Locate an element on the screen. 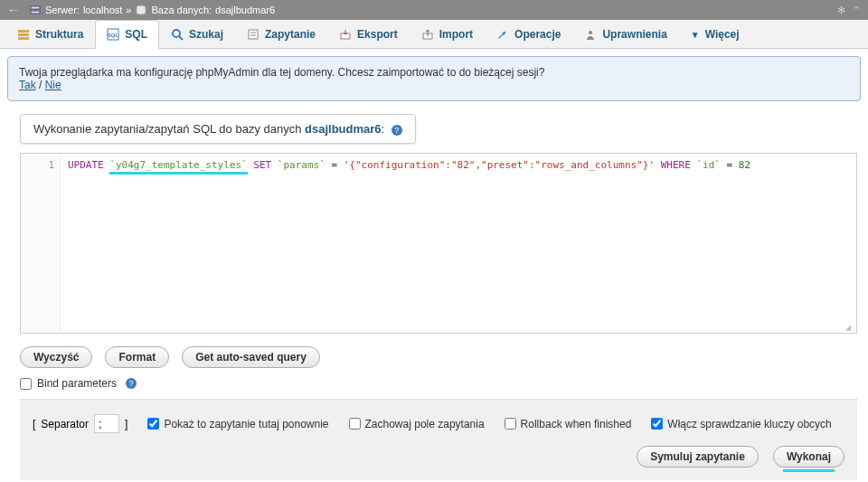 The height and width of the screenshot is (482, 868). config-notice: Twoja przeglądarka ma konfigurację phpMy… is located at coordinates (434, 79).